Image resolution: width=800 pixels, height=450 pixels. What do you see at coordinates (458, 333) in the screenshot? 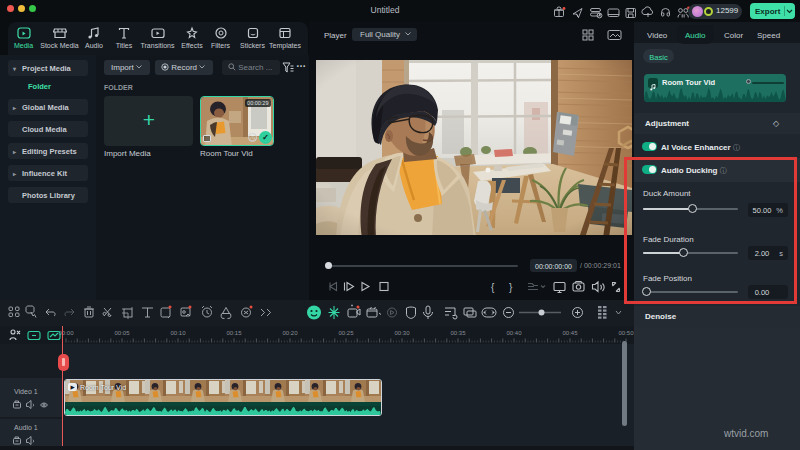
I see `svg-text: 00:35` at bounding box center [458, 333].